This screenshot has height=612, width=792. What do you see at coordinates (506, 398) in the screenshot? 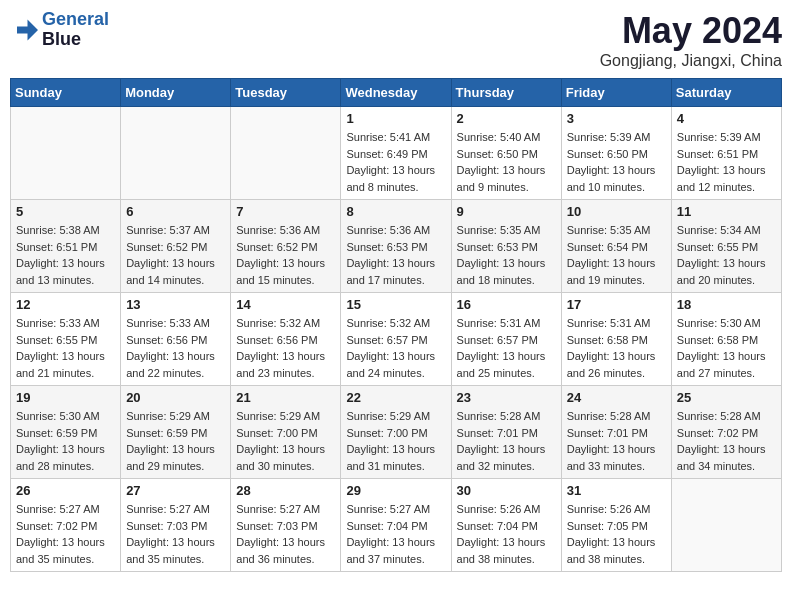
I see `day-number: 23` at bounding box center [506, 398].